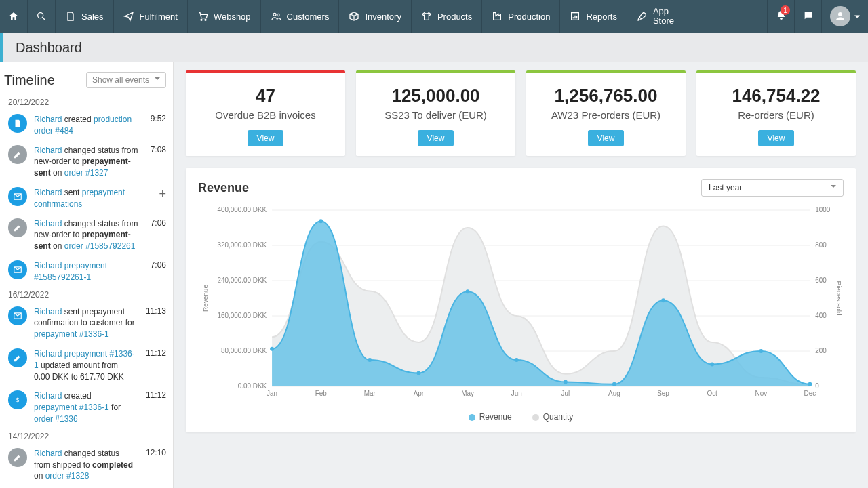  What do you see at coordinates (87, 125) in the screenshot?
I see `timeline-text: Richard created production order #484` at bounding box center [87, 125].